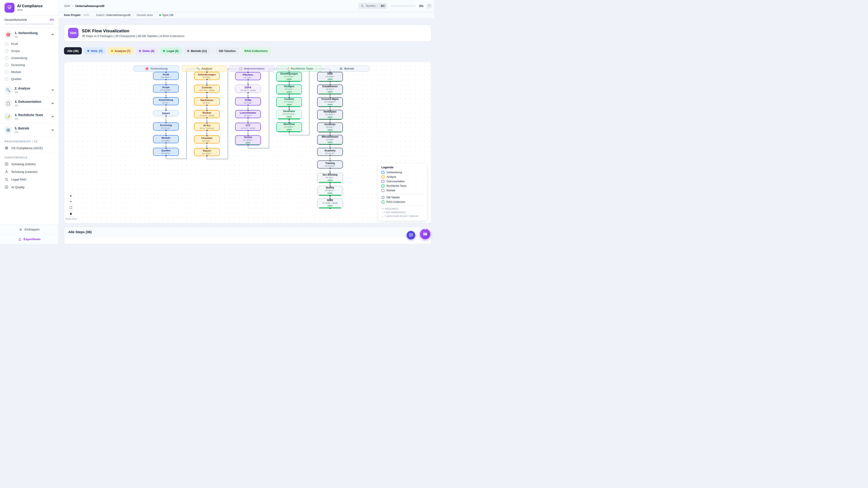 The height and width of the screenshot is (488, 868). I want to click on clipboard-icon: 📋, so click(8, 103).